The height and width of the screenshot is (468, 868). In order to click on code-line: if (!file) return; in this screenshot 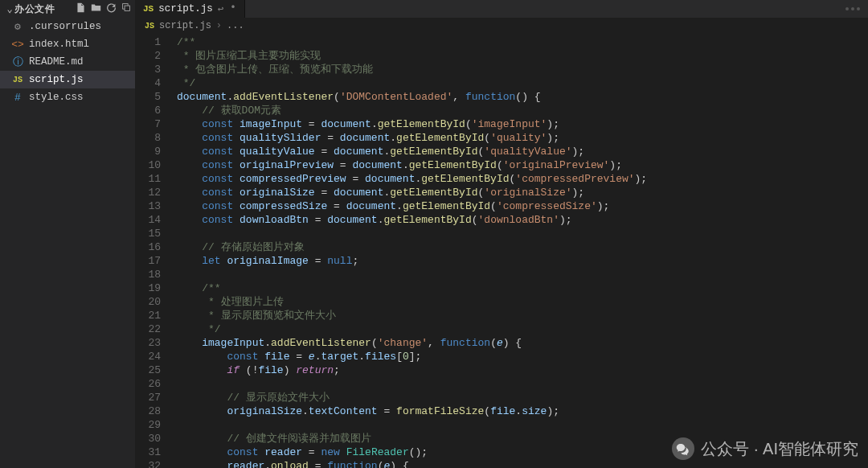, I will do `click(521, 370)`.